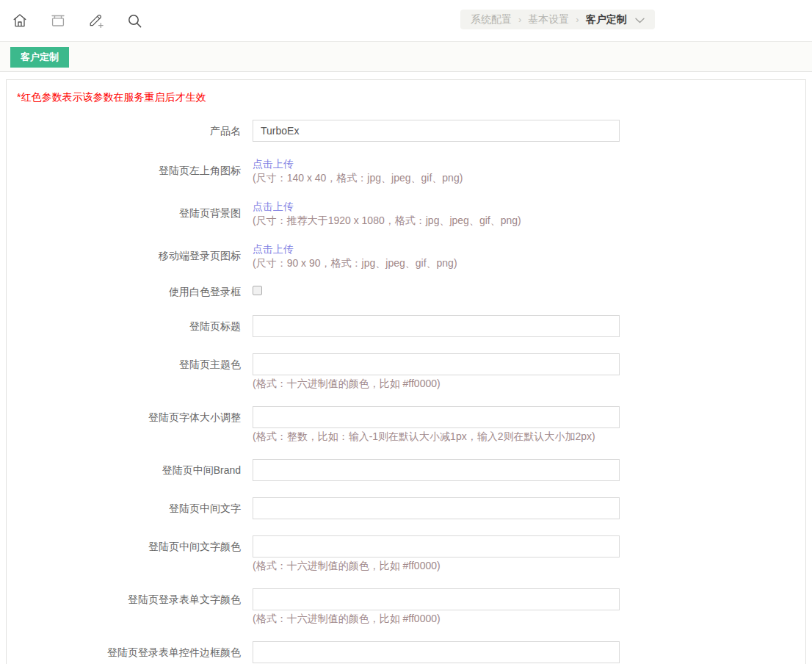 This screenshot has width=812, height=664. Describe the element at coordinates (436, 326) in the screenshot. I see `login-title-input` at that location.